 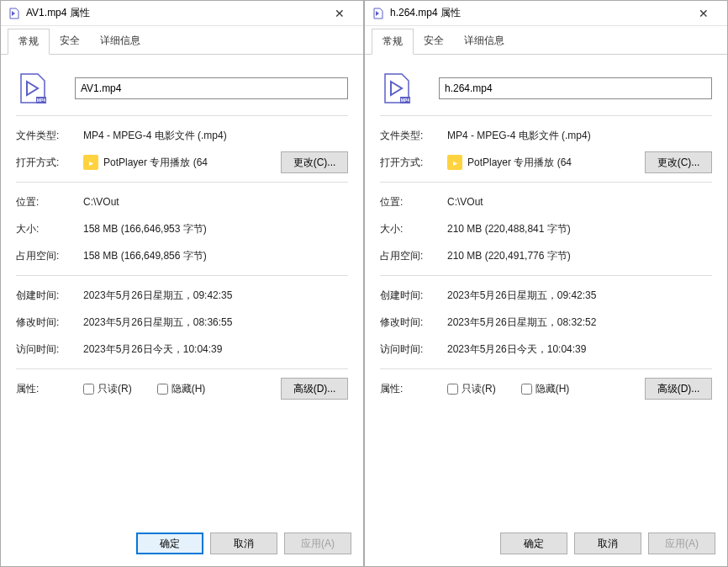 What do you see at coordinates (580, 229) in the screenshot?
I see `value-size: 210 MB (220,488,841 字节)` at bounding box center [580, 229].